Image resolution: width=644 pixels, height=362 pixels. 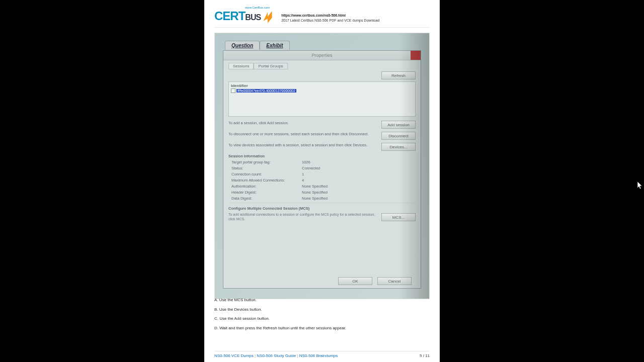 I want to click on header-desc: 2017 Latest CertBus NS0-506 PDF and VCE …, so click(x=330, y=21).